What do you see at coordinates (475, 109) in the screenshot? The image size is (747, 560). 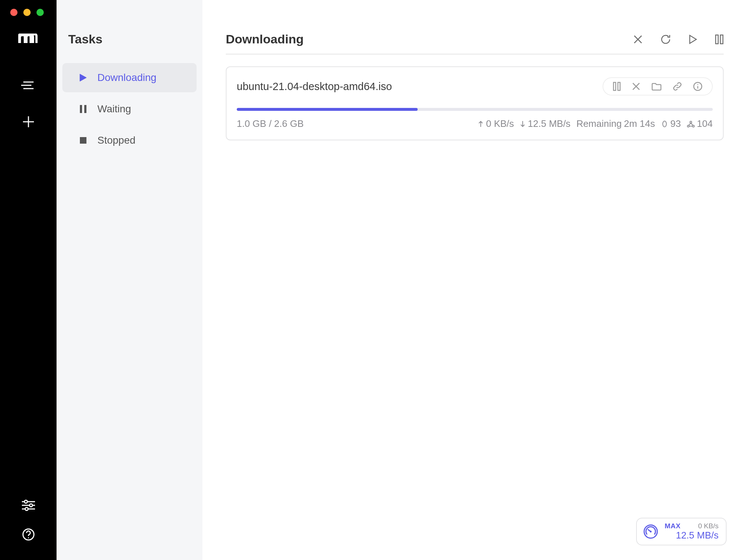 I see `progress-bar-track` at bounding box center [475, 109].